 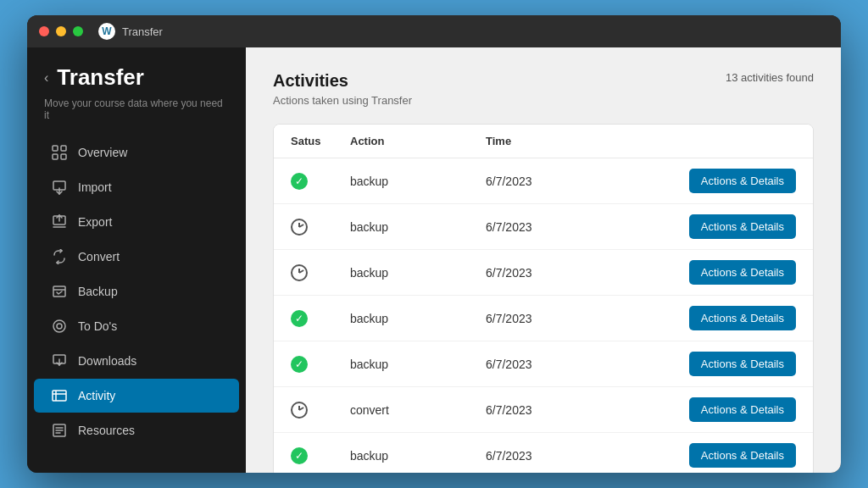 I want to click on activities-count: 13 activities found, so click(x=770, y=78).